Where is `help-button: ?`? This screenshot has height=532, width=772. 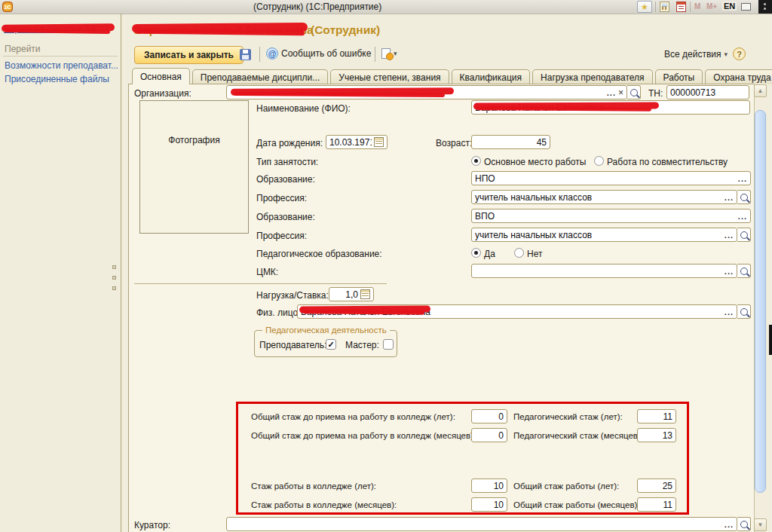 help-button: ? is located at coordinates (739, 54).